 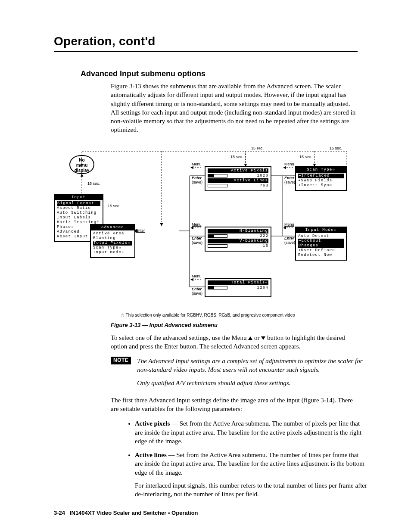 What do you see at coordinates (250, 338) in the screenshot?
I see `menu-up-icon` at bounding box center [250, 338].